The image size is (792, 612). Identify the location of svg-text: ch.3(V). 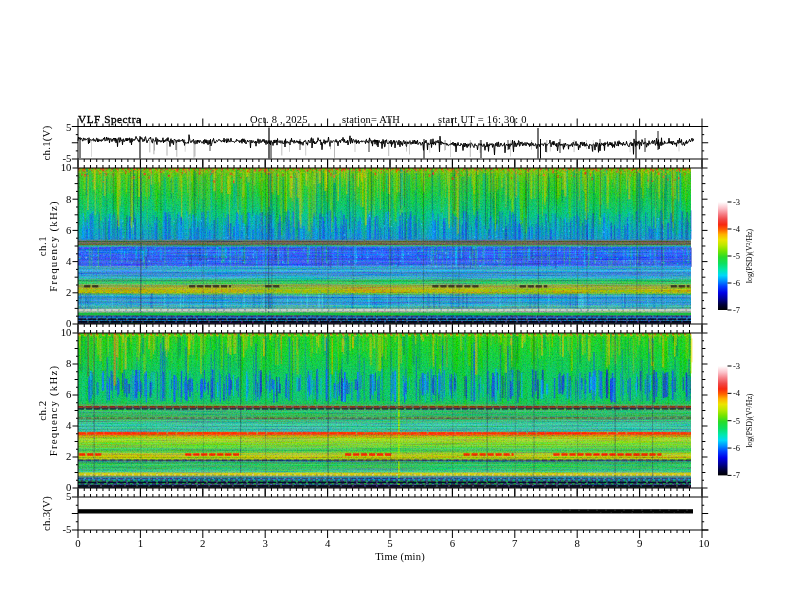
(46, 514).